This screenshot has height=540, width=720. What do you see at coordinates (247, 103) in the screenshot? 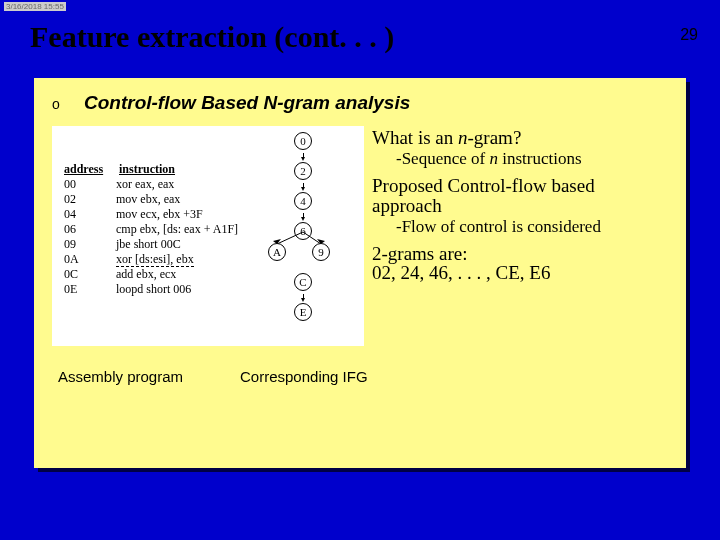
I see `bullet-text: Control-flow Based N-gram analysis` at bounding box center [247, 103].